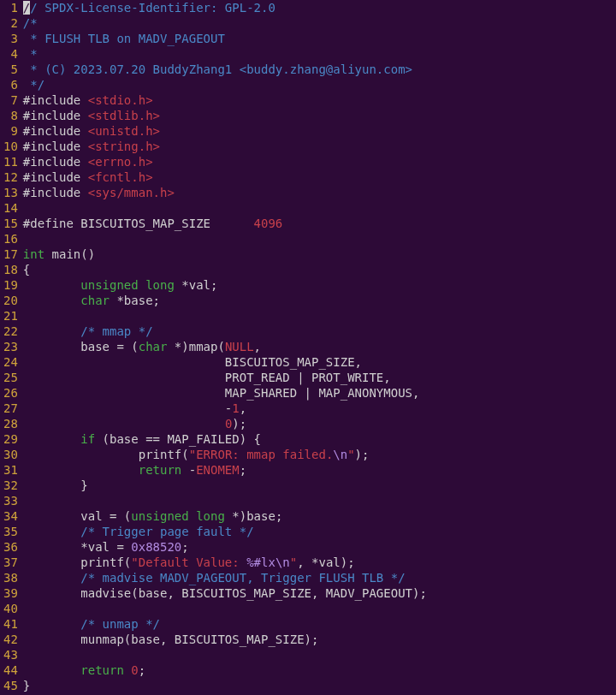 Image resolution: width=616 pixels, height=695 pixels. I want to click on line-number: 10, so click(10, 146).